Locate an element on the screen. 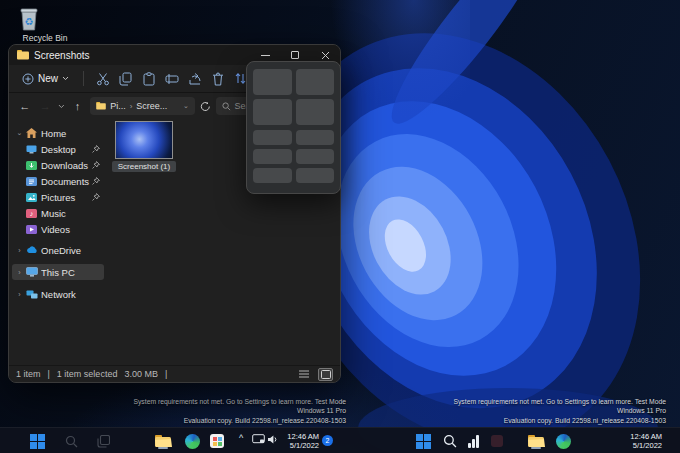 This screenshot has width=680, height=453. sidebar-item-home: ⌄ Home is located at coordinates (58, 133).